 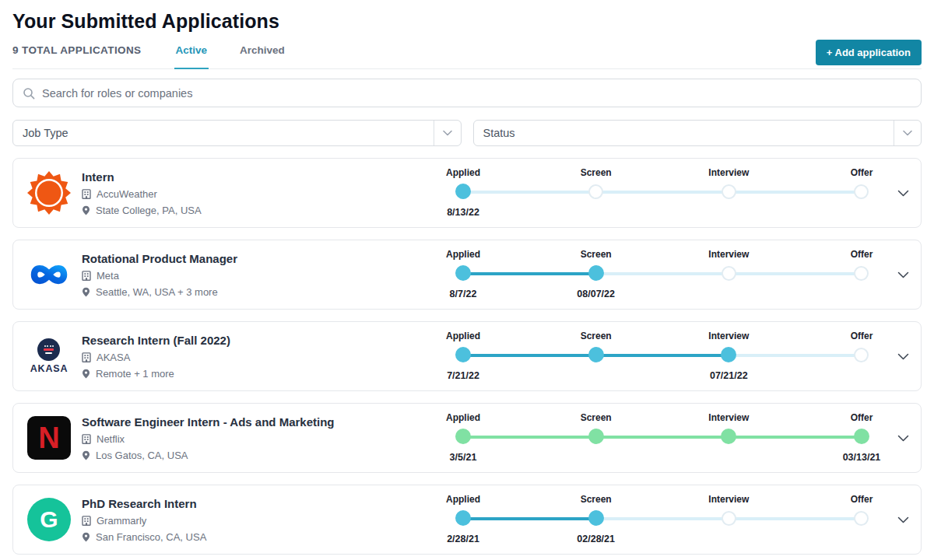 What do you see at coordinates (253, 358) in the screenshot?
I see `company-row: AKASA` at bounding box center [253, 358].